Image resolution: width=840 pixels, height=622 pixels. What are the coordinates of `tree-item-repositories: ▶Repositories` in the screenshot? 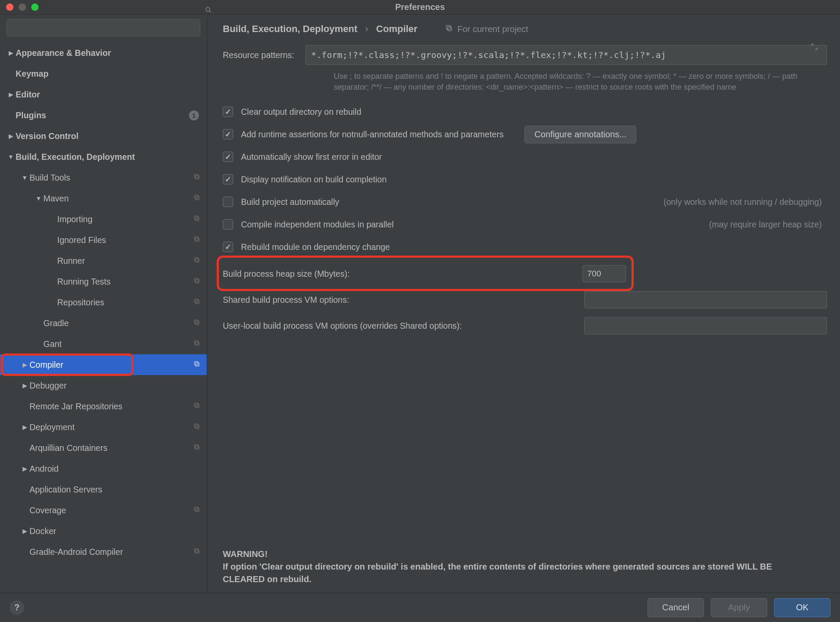 It's located at (103, 302).